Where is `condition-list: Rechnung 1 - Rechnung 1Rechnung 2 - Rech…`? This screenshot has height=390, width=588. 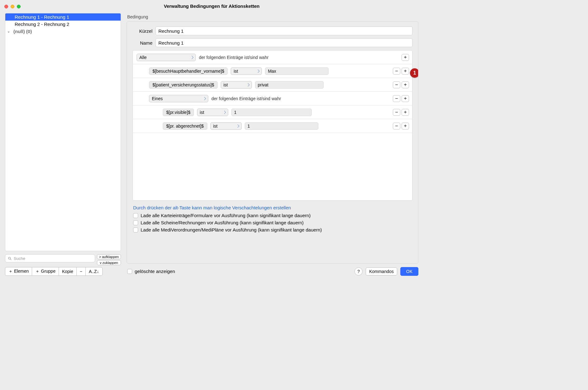
condition-list: Rechnung 1 - Rechnung 1Rechnung 2 - Rech… is located at coordinates (63, 132).